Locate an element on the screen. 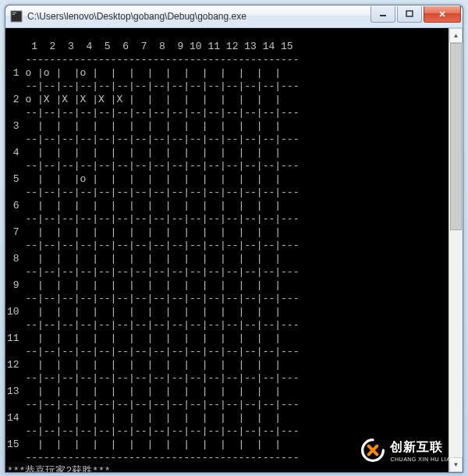 Image resolution: width=468 pixels, height=476 pixels. watermark-logo-icon is located at coordinates (373, 450).